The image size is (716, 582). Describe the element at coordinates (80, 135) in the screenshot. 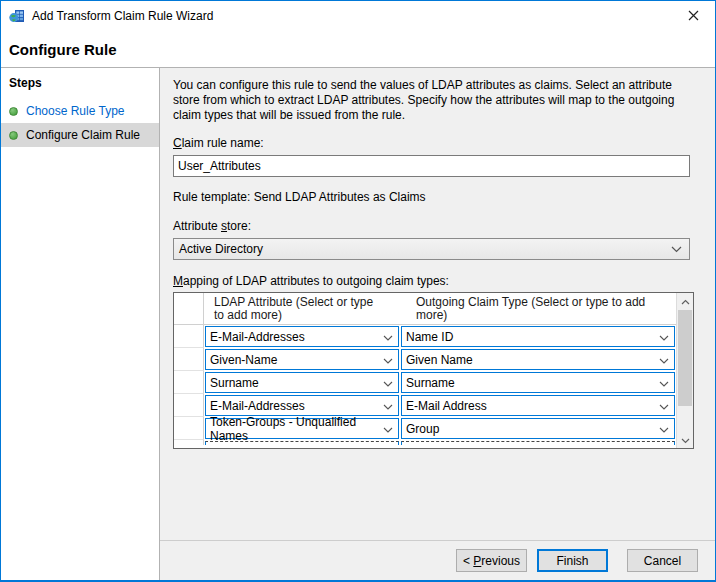

I see `step-configure-claim-rule: Configure Claim Rule` at that location.